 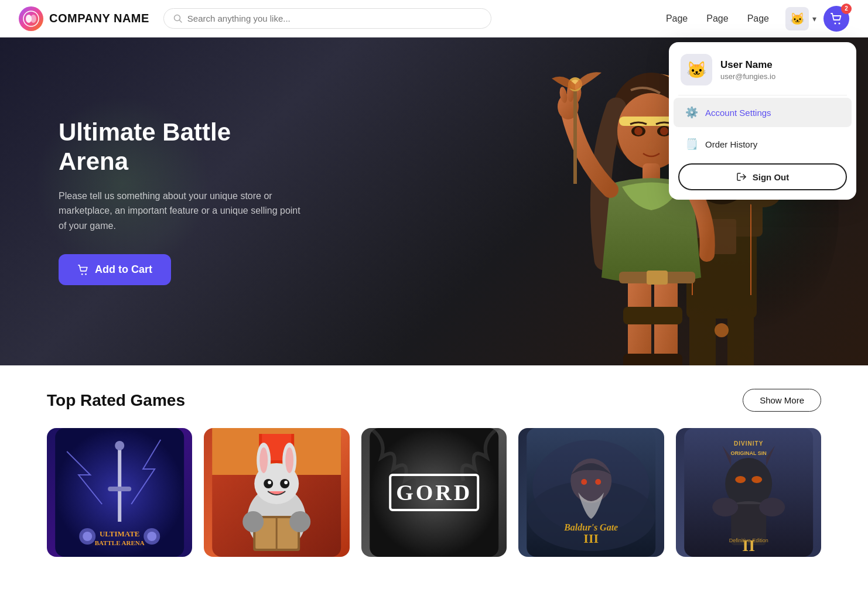 I want to click on game-card-uba-image: ULTIMATE BATTLE ARENA, so click(x=119, y=492).